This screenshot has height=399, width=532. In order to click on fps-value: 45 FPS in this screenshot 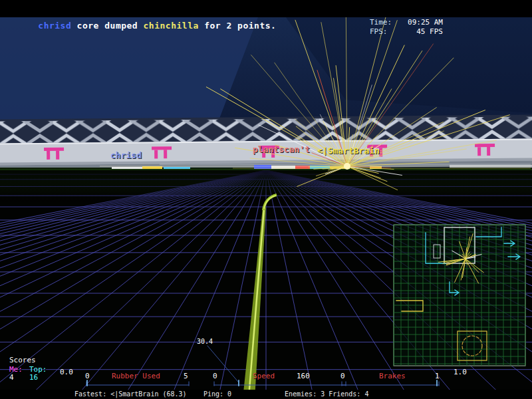, I will do `click(430, 32)`.